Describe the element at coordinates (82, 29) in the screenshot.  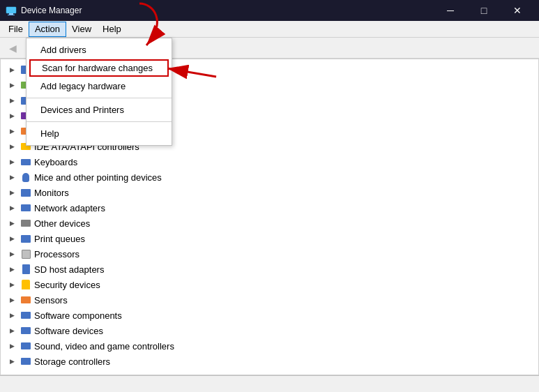
I see `menu-view: View` at that location.